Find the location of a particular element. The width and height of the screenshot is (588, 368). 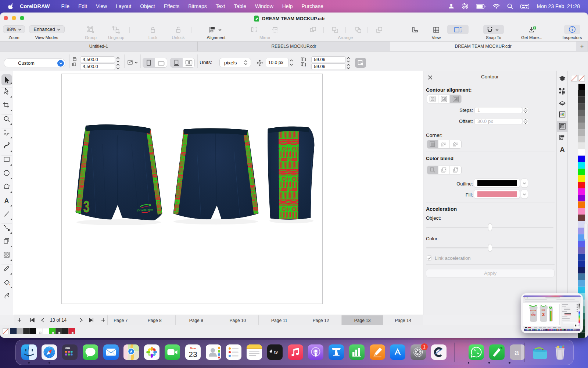

svg-text: x is located at coordinates (306, 60).